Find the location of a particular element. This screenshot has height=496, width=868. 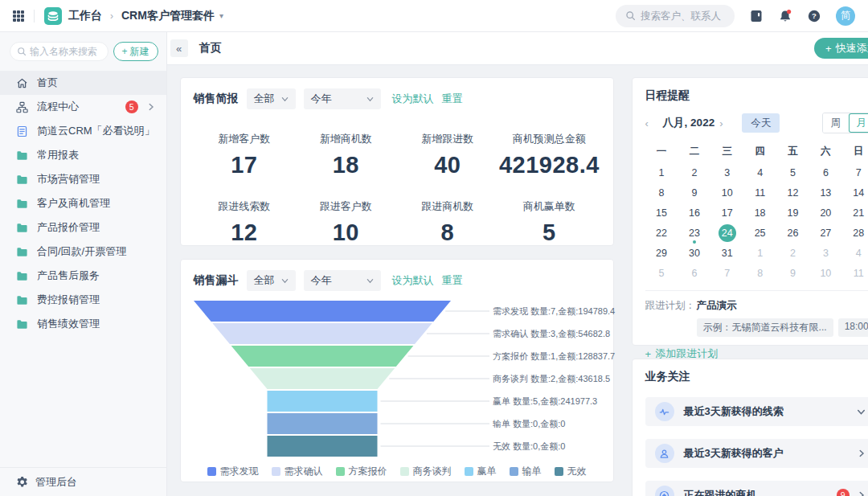

sales-brief-period-dropdown: 今年 is located at coordinates (342, 99).